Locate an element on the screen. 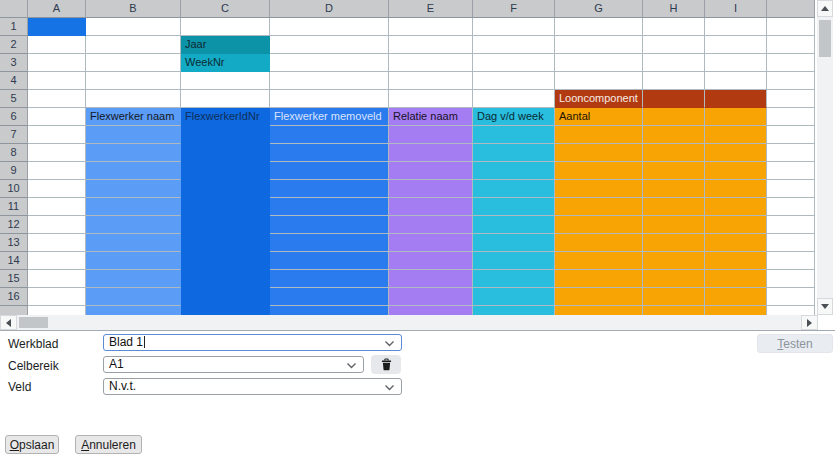  cell-B9 is located at coordinates (134, 171).